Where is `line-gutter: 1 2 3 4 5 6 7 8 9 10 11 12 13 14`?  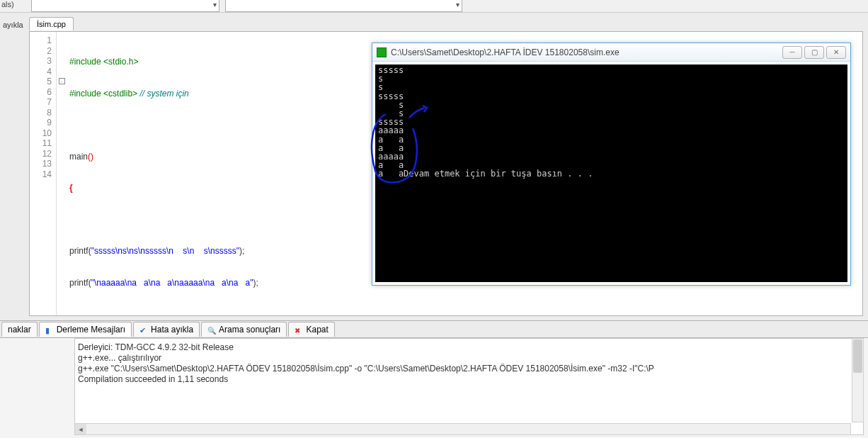 line-gutter: 1 2 3 4 5 6 7 8 9 10 11 12 13 14 is located at coordinates (43, 174).